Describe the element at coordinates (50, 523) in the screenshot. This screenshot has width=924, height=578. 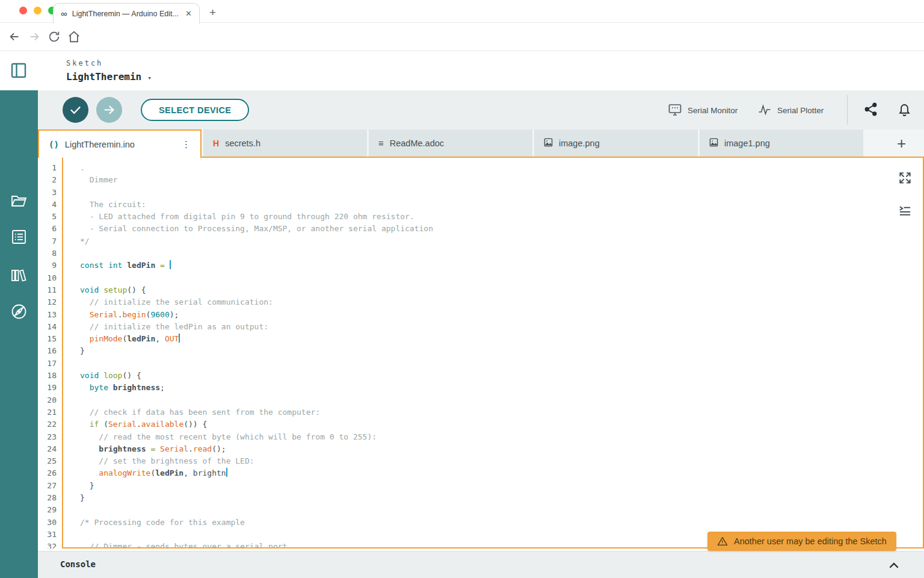
I see `gutter-line-number: 30` at that location.